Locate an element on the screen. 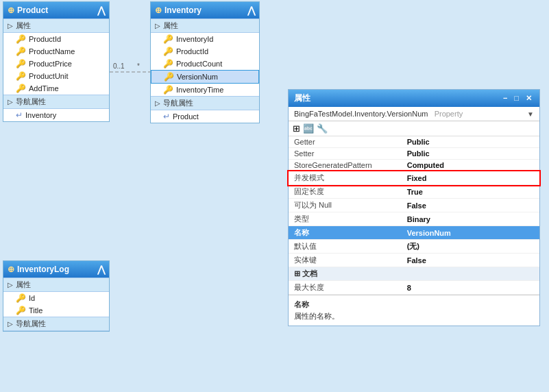 The height and width of the screenshot is (392, 549). entity-inventorylog-nav-section: ▷ 导航属性 is located at coordinates (56, 323).